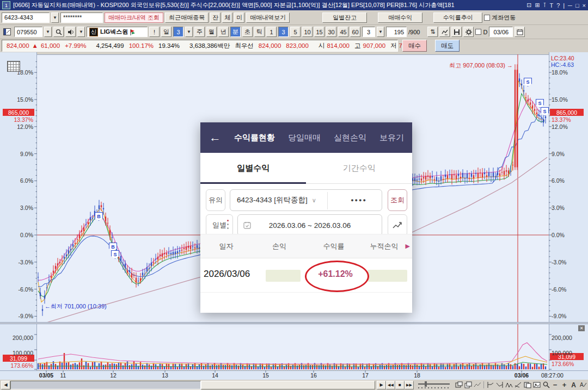 Image resolution: width=588 pixels, height=390 pixels. Describe the element at coordinates (81, 32) in the screenshot. I see `speaker-arrow: ▼` at that location.